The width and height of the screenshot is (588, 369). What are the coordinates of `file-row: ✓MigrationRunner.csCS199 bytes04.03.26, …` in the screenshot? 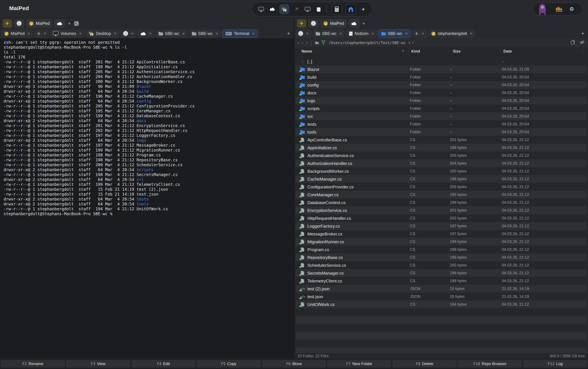 It's located at (441, 242).